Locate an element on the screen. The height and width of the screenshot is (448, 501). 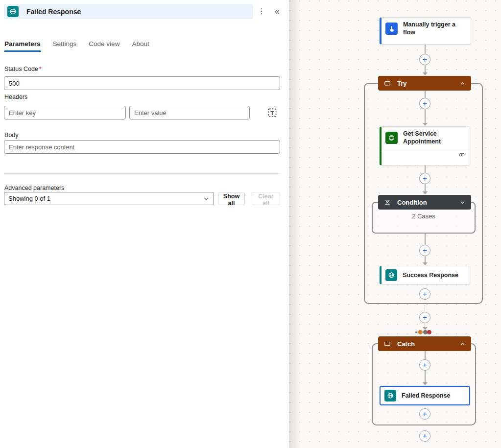
required-asterisk: * is located at coordinates (40, 69).